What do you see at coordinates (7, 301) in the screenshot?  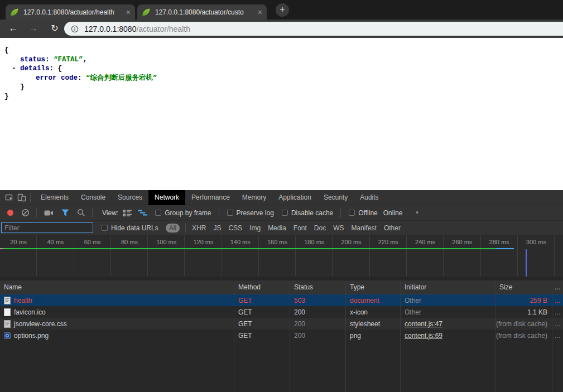 I see `document-icon` at bounding box center [7, 301].